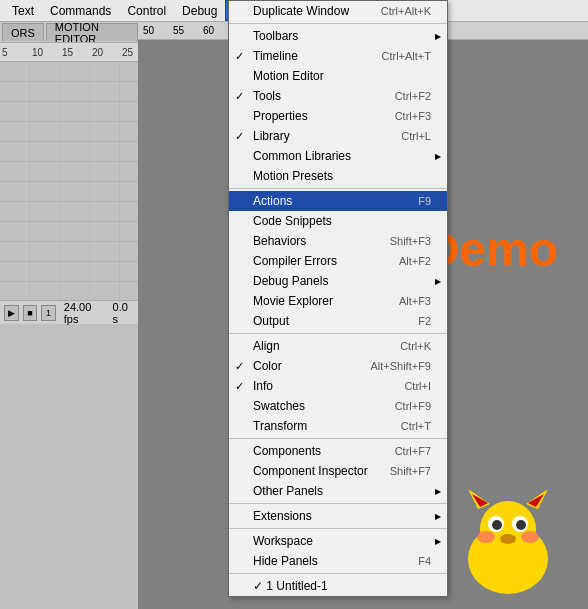 The image size is (588, 609). Describe the element at coordinates (338, 156) in the screenshot. I see `menu-item-common-libraries: Common Libraries` at that location.